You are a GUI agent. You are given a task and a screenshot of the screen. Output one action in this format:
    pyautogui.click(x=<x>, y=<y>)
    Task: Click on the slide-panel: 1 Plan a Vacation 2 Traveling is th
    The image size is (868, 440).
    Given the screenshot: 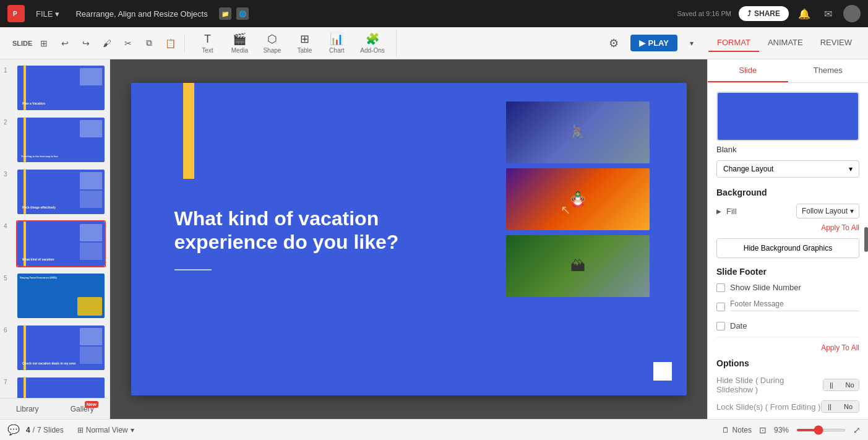 What is the action you would take?
    pyautogui.click(x=55, y=239)
    